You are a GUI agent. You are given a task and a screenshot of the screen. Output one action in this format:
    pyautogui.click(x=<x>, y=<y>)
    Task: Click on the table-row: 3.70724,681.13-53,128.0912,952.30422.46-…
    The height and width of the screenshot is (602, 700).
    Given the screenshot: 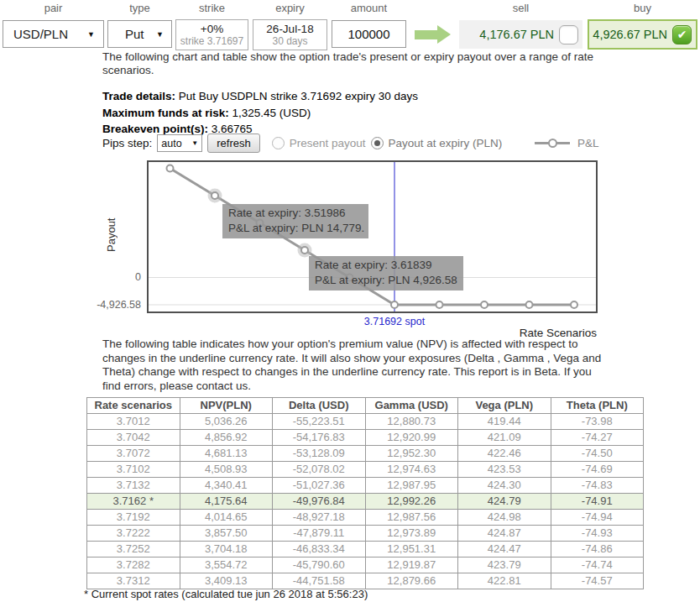 What is the action you would take?
    pyautogui.click(x=366, y=453)
    